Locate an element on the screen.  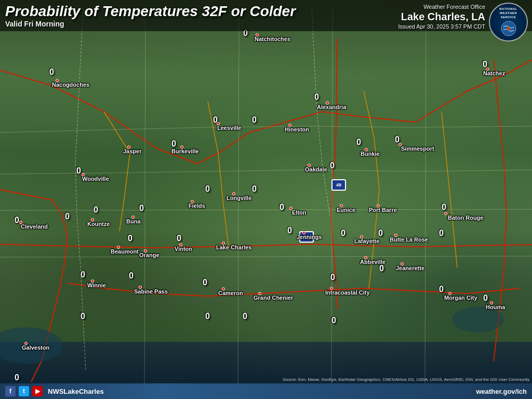
city-label: Jeanerette is located at coordinates (410, 268).